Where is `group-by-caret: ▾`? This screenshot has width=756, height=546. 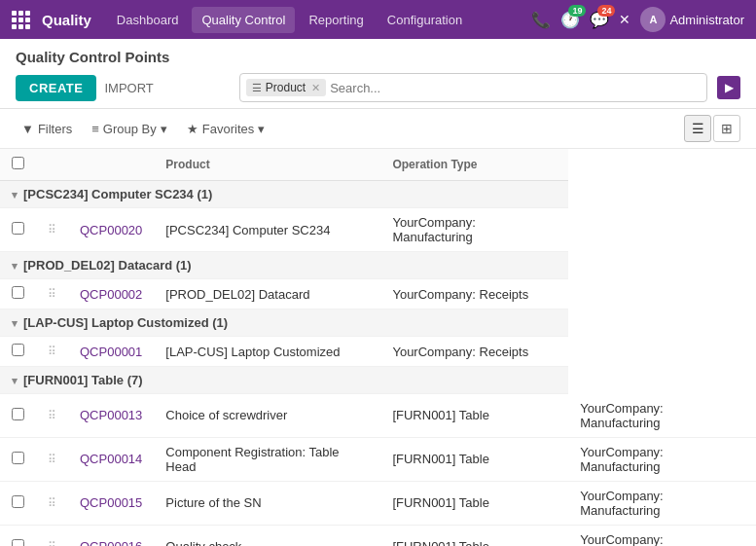
group-by-caret: ▾ is located at coordinates (163, 128).